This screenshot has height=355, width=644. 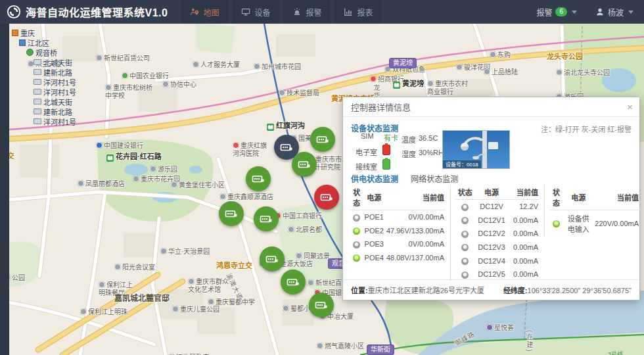 What do you see at coordinates (492, 221) in the screenshot?
I see `power-name: DC12V1` at bounding box center [492, 221].